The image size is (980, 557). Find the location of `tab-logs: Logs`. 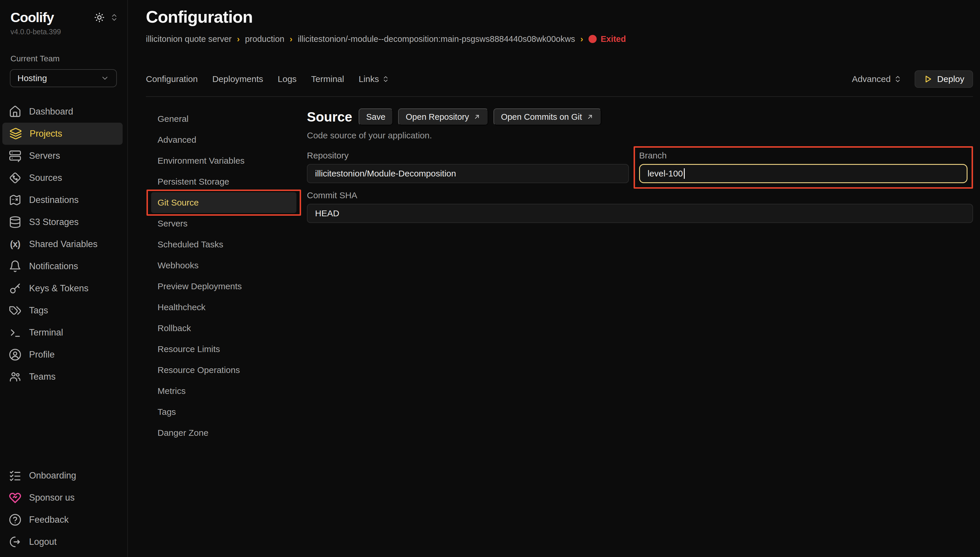

tab-logs: Logs is located at coordinates (288, 79).